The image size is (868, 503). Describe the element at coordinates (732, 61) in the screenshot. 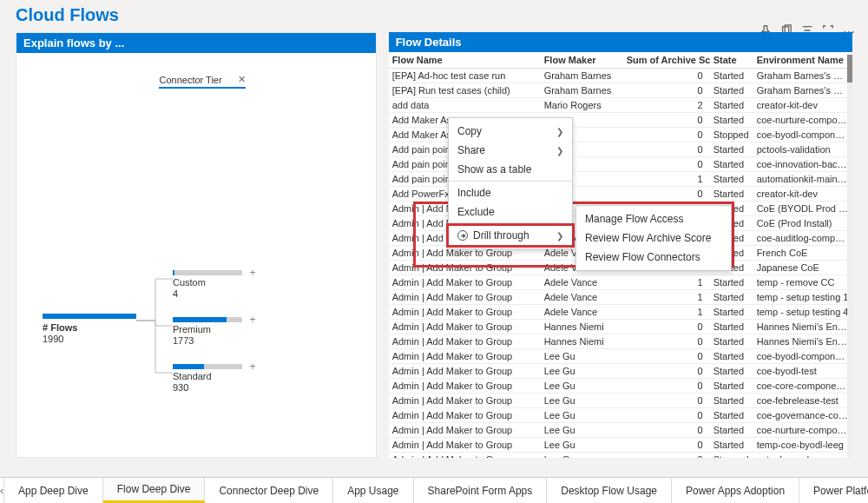

I see `col-state: State` at that location.